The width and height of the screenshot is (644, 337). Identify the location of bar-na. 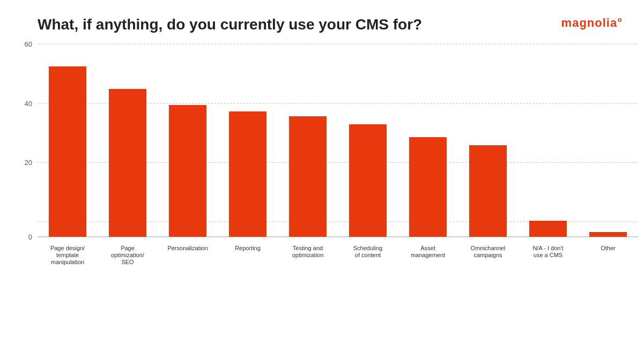
(548, 229).